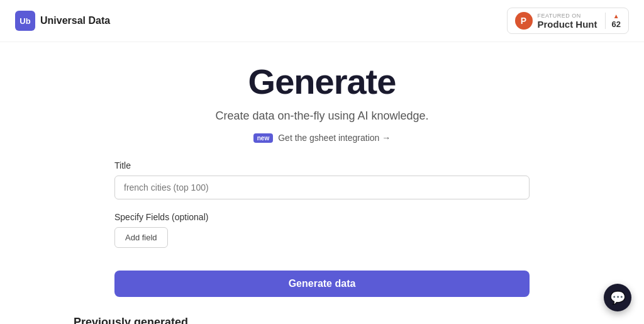  Describe the element at coordinates (567, 21) in the screenshot. I see `ph-text-area: FEATURED ON Product Hunt` at that location.